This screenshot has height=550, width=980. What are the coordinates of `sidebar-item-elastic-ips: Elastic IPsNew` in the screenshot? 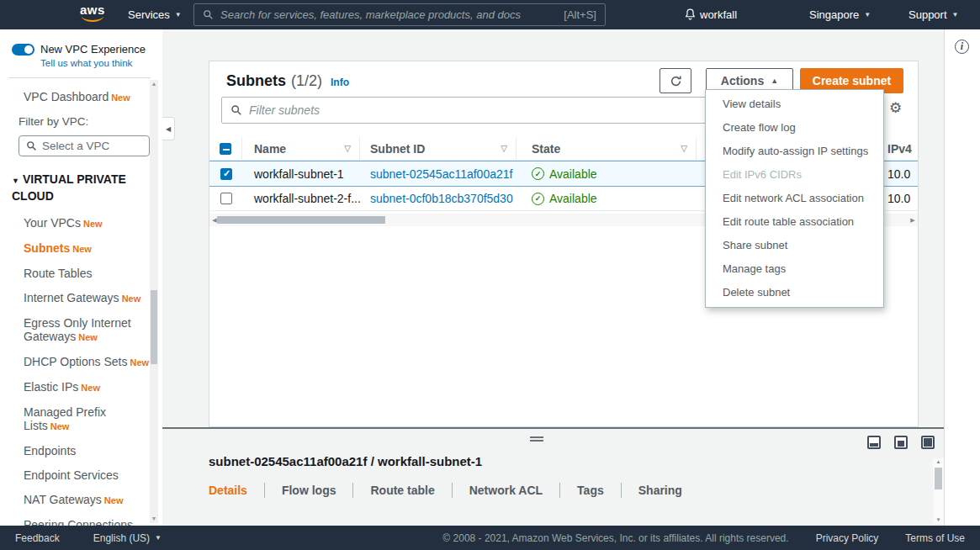 It's located at (87, 387).